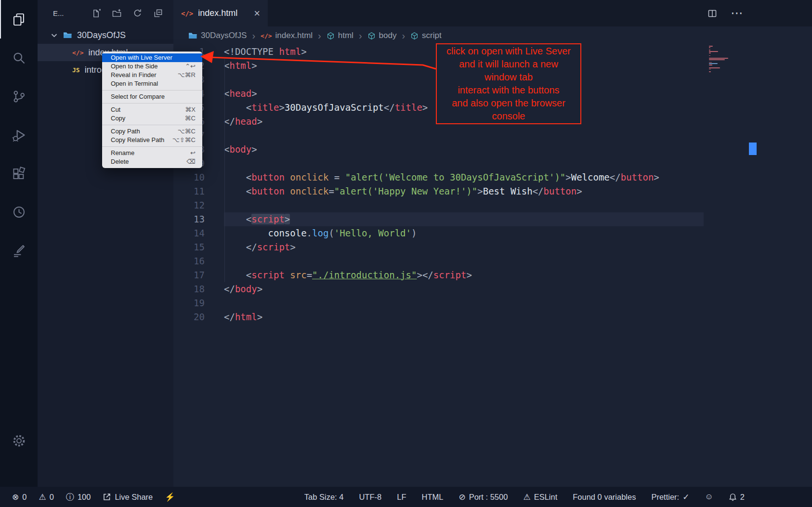 Image resolution: width=812 pixels, height=507 pixels. What do you see at coordinates (370, 497) in the screenshot?
I see `status-utf-8: UTF-8` at bounding box center [370, 497].